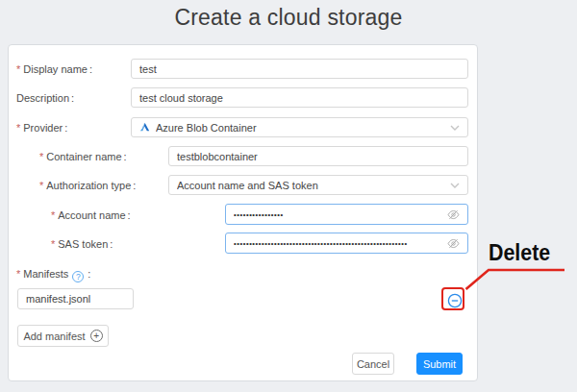  I want to click on manifest-input: manifest.jsonl, so click(75, 299).